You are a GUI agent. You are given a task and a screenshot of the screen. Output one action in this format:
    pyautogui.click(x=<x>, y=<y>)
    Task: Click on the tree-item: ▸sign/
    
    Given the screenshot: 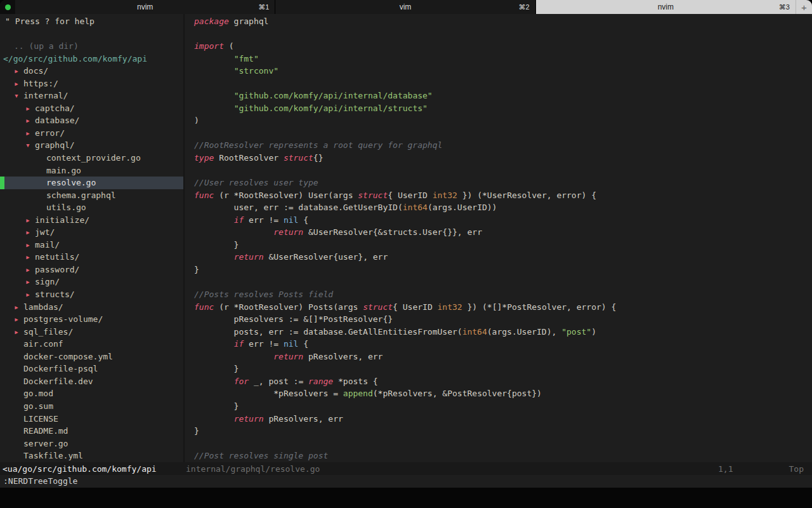 What is the action you would take?
    pyautogui.click(x=91, y=282)
    